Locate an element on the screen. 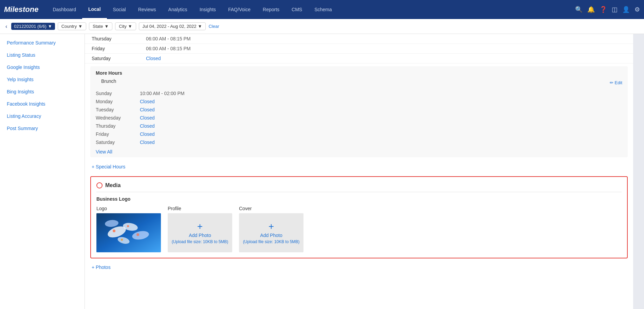  nav-reports: Reports is located at coordinates (271, 10).